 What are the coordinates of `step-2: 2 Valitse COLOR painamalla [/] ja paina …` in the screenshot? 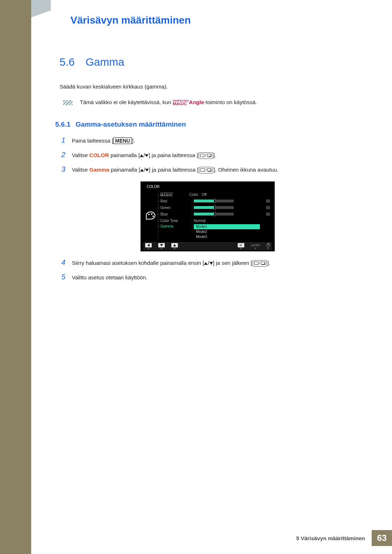 It's located at (208, 155).